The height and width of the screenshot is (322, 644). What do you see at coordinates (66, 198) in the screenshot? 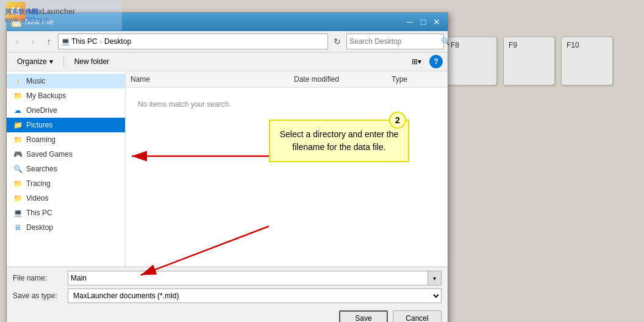
I see `sidebar-item-videos: 📁 Videos` at bounding box center [66, 198].